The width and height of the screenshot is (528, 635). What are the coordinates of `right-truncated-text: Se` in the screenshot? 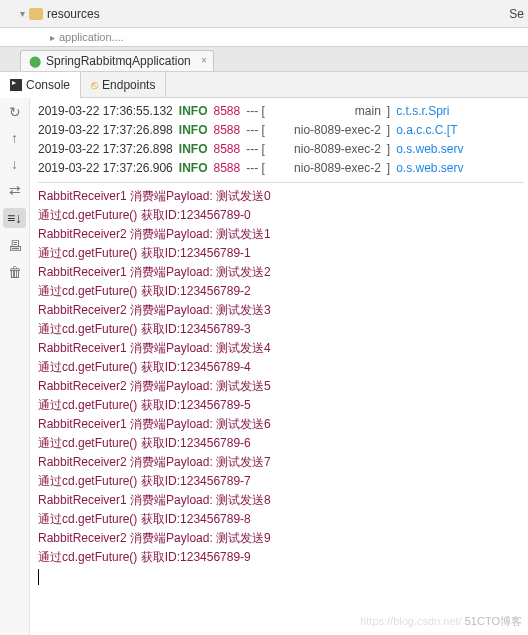 It's located at (518, 14).